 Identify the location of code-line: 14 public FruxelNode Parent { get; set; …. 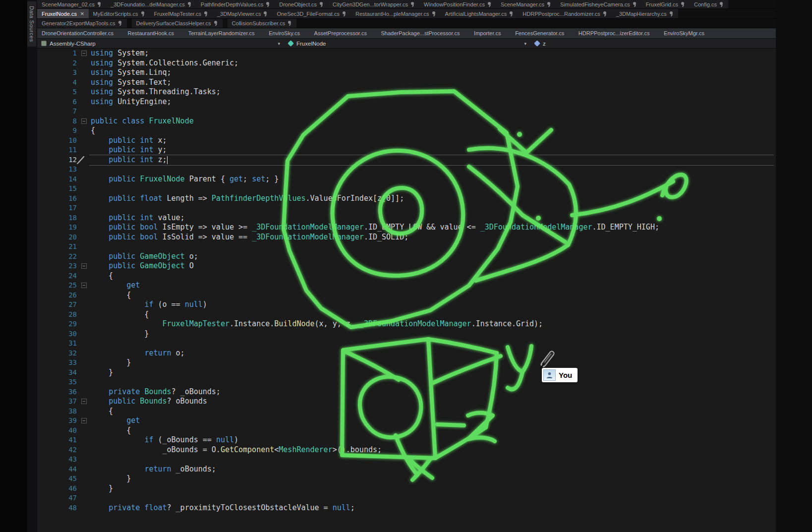
(406, 179).